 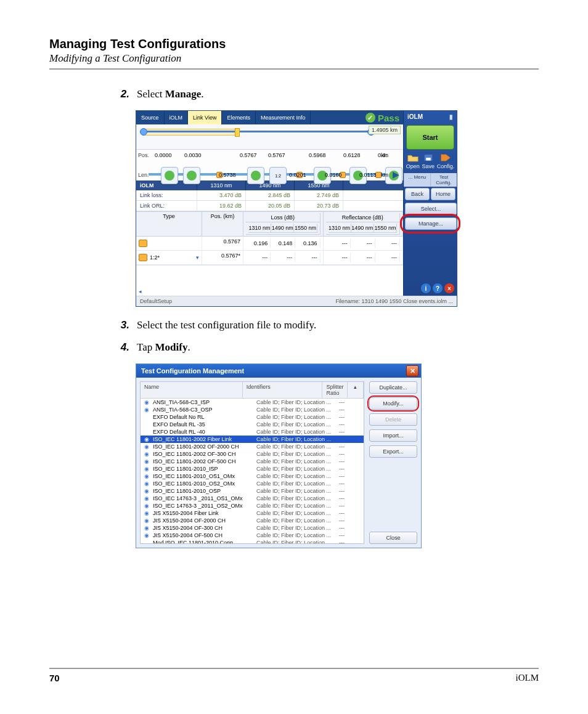 What do you see at coordinates (252, 476) in the screenshot?
I see `list-item: ◉ISO_IEC 11801-2010_OS1_OMxCable ID; Fib…` at bounding box center [252, 476].